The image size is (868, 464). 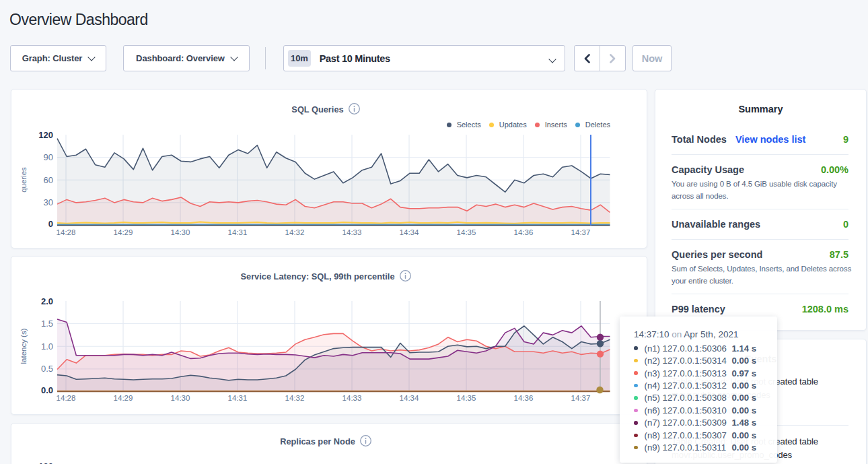 I want to click on svg-text: 1.0, so click(x=47, y=346).